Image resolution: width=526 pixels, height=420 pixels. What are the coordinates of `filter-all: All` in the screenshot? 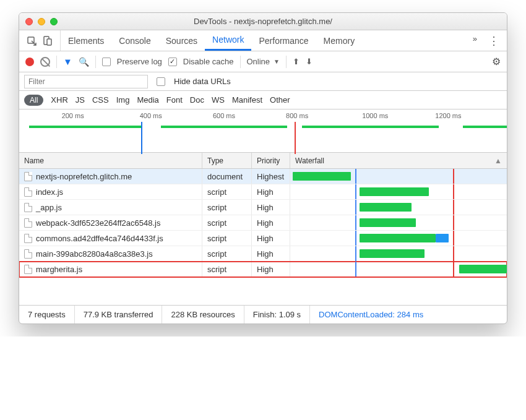 It's located at (33, 100).